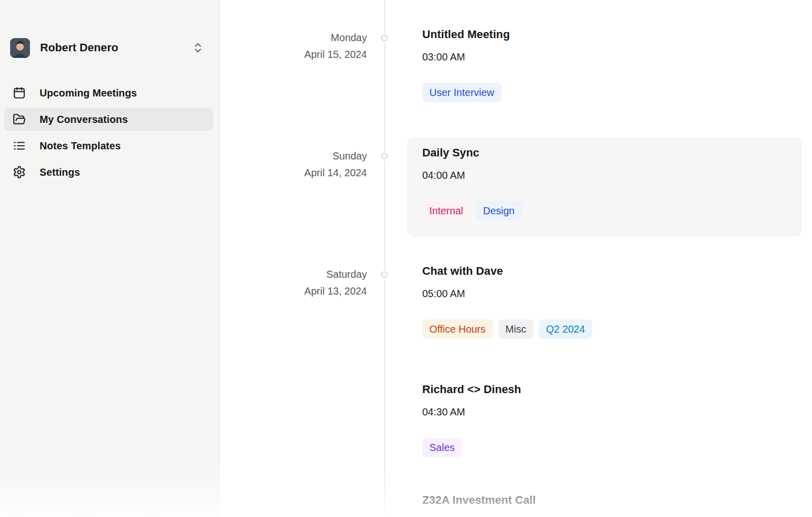 The width and height of the screenshot is (812, 517). What do you see at coordinates (109, 134) in the screenshot?
I see `sidebar-nav: Upcoming Meetings My Conversations Notes…` at bounding box center [109, 134].